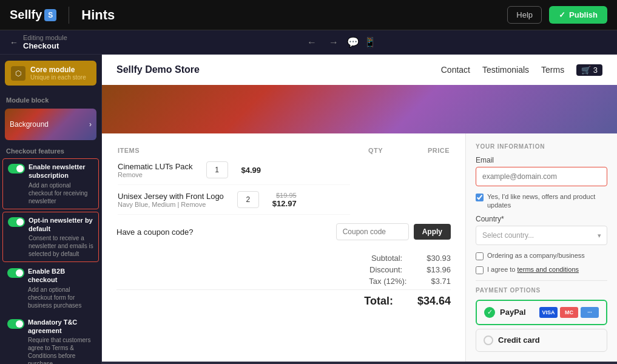 This screenshot has width=617, height=364. Describe the element at coordinates (569, 312) in the screenshot. I see `mastercard-icon: MC` at that location.